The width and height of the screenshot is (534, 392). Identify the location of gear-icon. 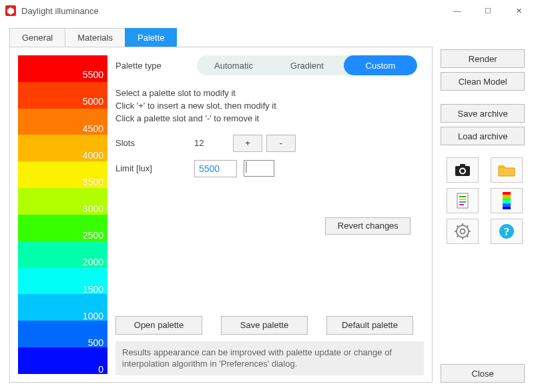
(463, 231).